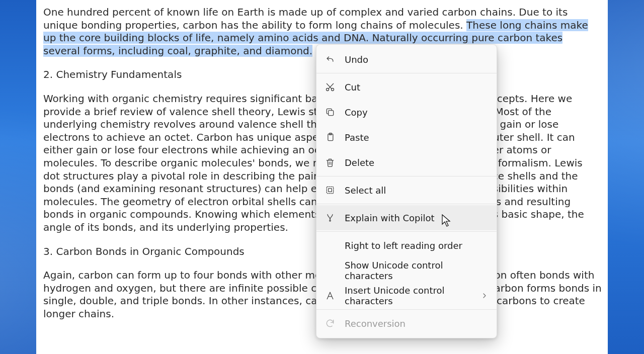 The height and width of the screenshot is (354, 644). I want to click on insert-unicode-icon, so click(330, 296).